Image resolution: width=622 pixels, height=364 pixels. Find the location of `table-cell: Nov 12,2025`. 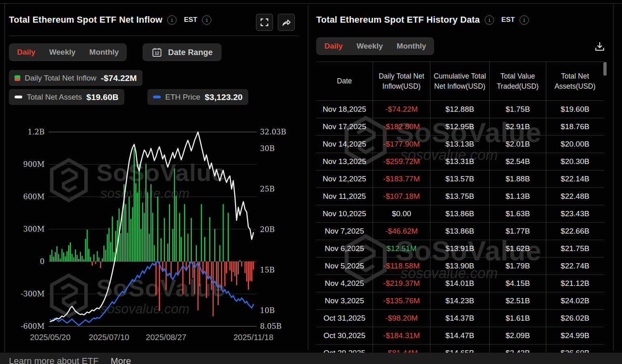

table-cell: Nov 12,2025 is located at coordinates (344, 179).